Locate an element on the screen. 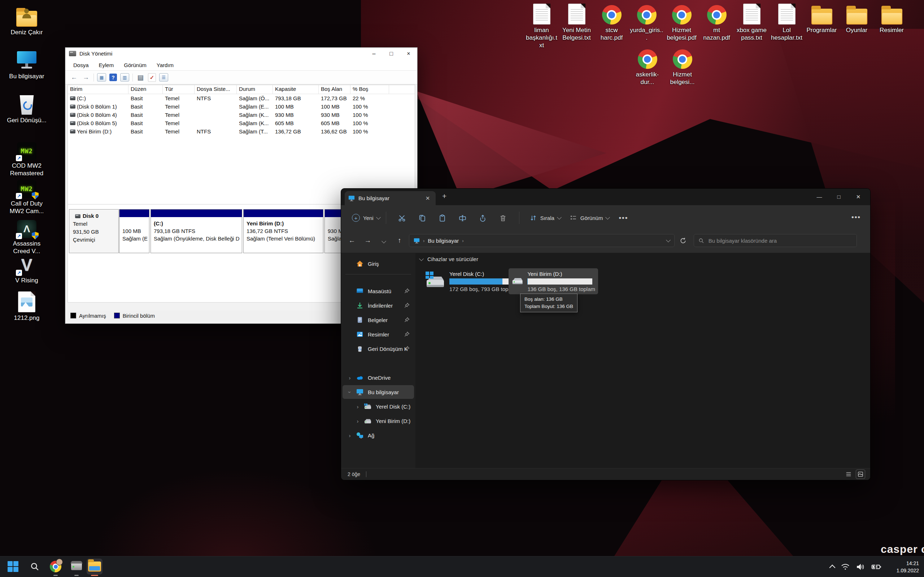 The width and height of the screenshot is (924, 577). desktop-icon-oyunlar: Oyunlar is located at coordinates (857, 26).